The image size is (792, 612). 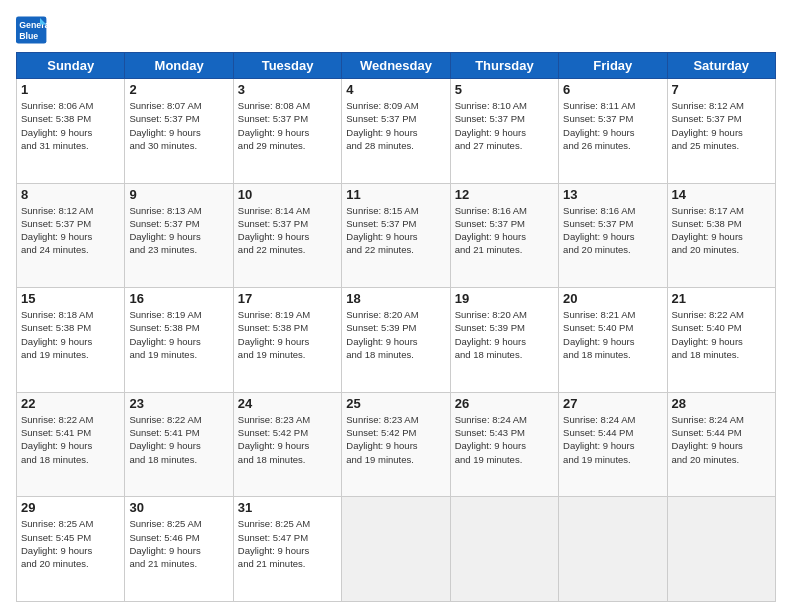 What do you see at coordinates (287, 444) in the screenshot?
I see `calendar-cell: 24Sunrise: 8:23 AM Sunset: 5:42 PM Dayli…` at bounding box center [287, 444].